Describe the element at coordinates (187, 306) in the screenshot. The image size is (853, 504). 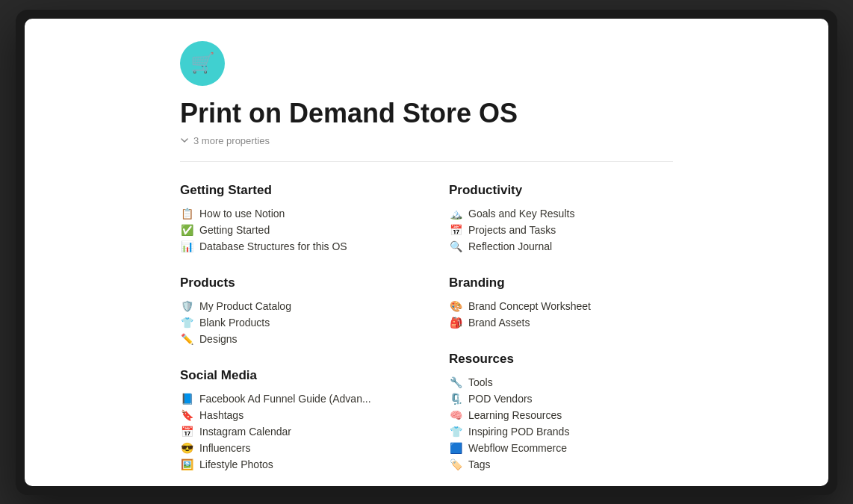
I see `item-emoji-icon: 🛡️` at that location.